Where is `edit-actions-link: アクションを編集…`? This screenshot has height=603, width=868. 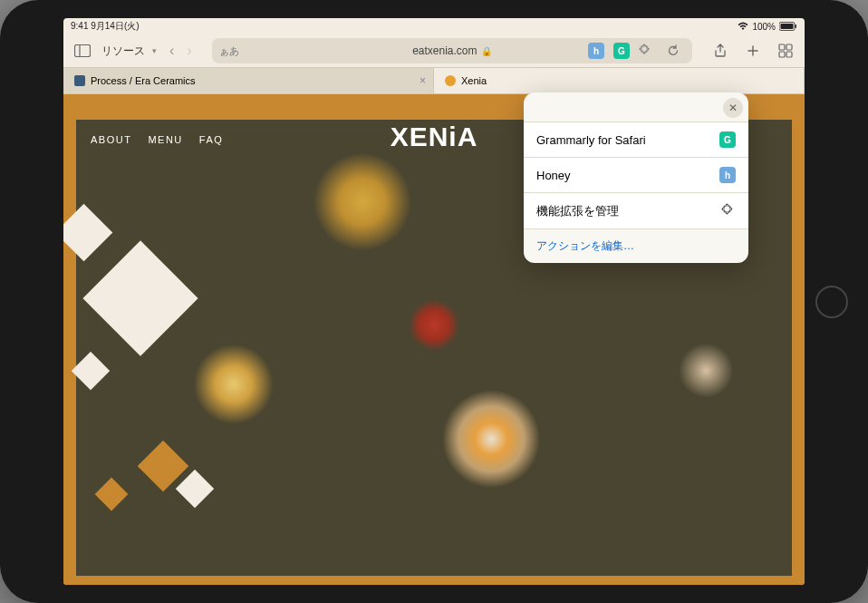
edit-actions-link: アクションを編集… is located at coordinates (636, 247).